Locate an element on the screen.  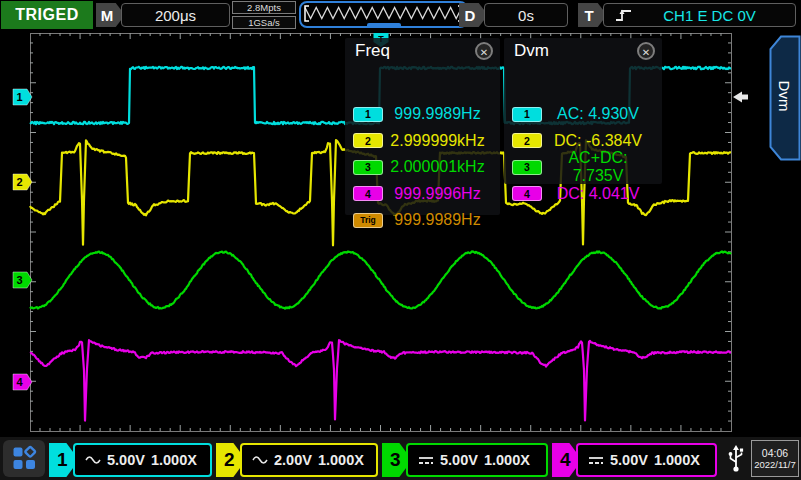
freq-row-ch2: 2 2.999999kHz is located at coordinates (422, 142).